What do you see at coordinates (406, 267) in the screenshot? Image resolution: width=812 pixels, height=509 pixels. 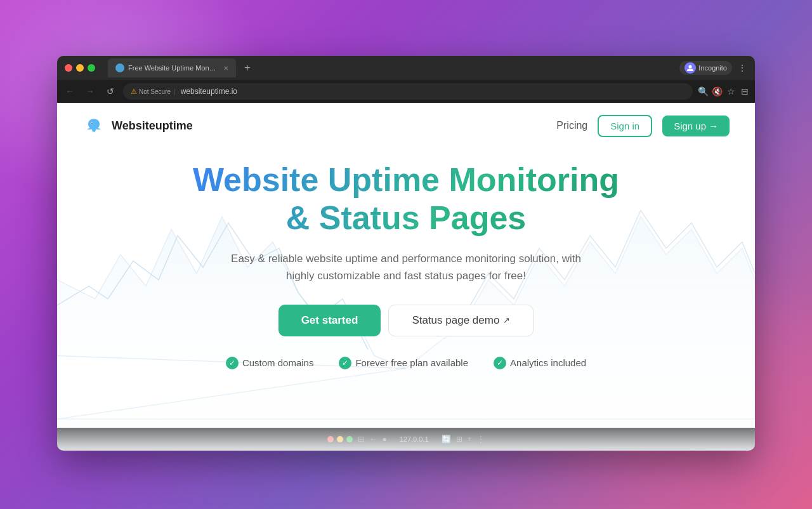 I see `hero-subtitle: Easy & reliable website uptime and perfo…` at bounding box center [406, 267].